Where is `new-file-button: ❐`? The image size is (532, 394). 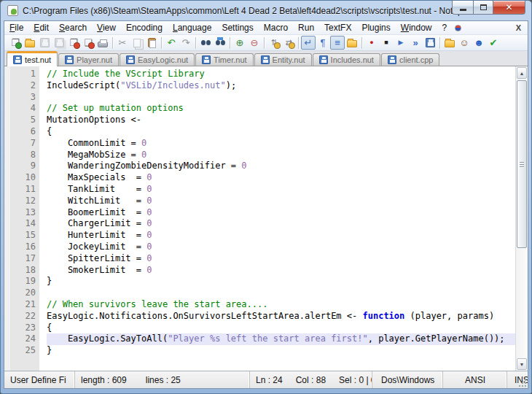
new-file-button: ❐ is located at coordinates (15, 42).